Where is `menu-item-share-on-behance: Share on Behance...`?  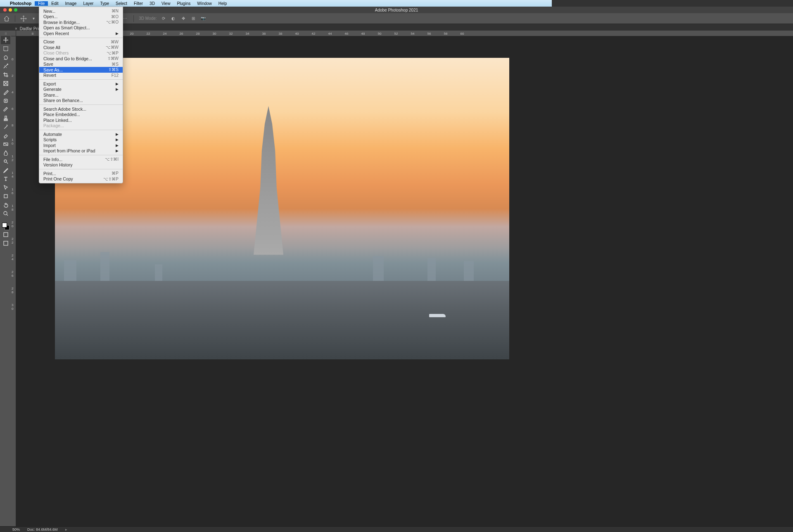
menu-item-share-on-behance: Share on Behance... is located at coordinates (81, 101).